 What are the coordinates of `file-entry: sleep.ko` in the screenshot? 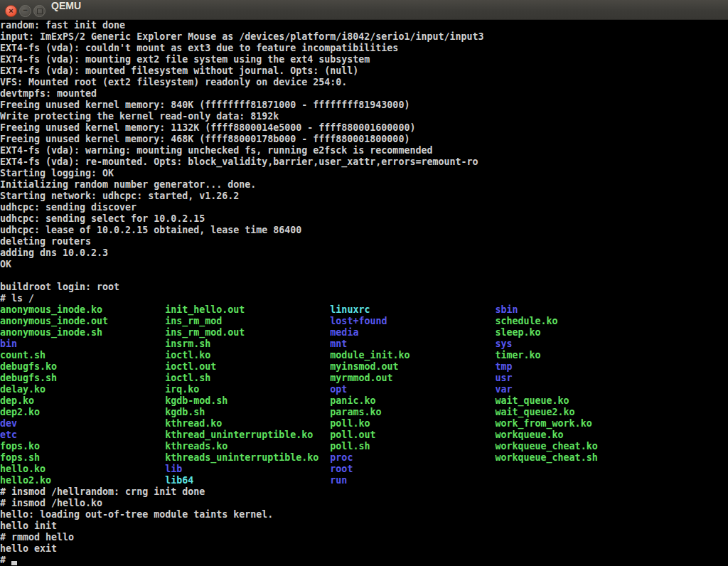 It's located at (518, 333).